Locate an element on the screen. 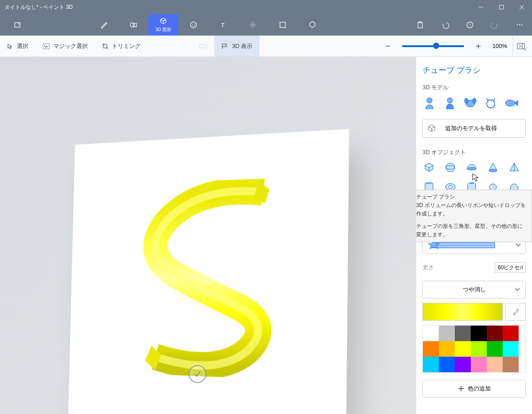 This screenshot has height=414, width=532. svg-text: T is located at coordinates (223, 25).